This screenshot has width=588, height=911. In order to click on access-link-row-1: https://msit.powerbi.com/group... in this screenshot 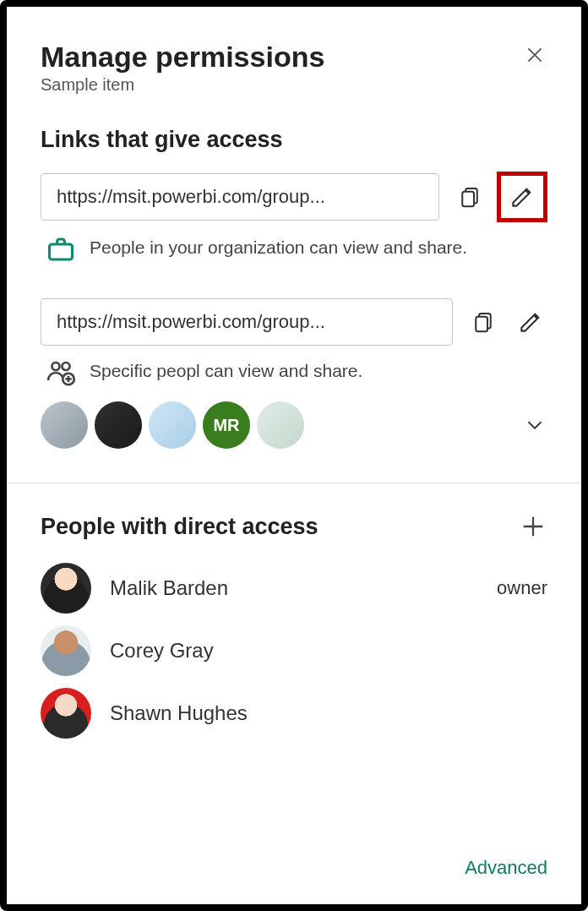, I will do `click(294, 322)`.